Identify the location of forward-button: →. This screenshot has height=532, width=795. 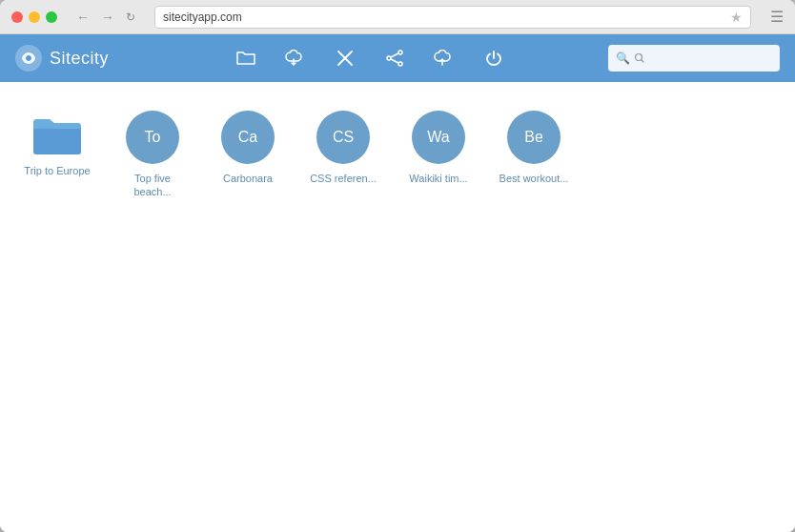
(108, 17).